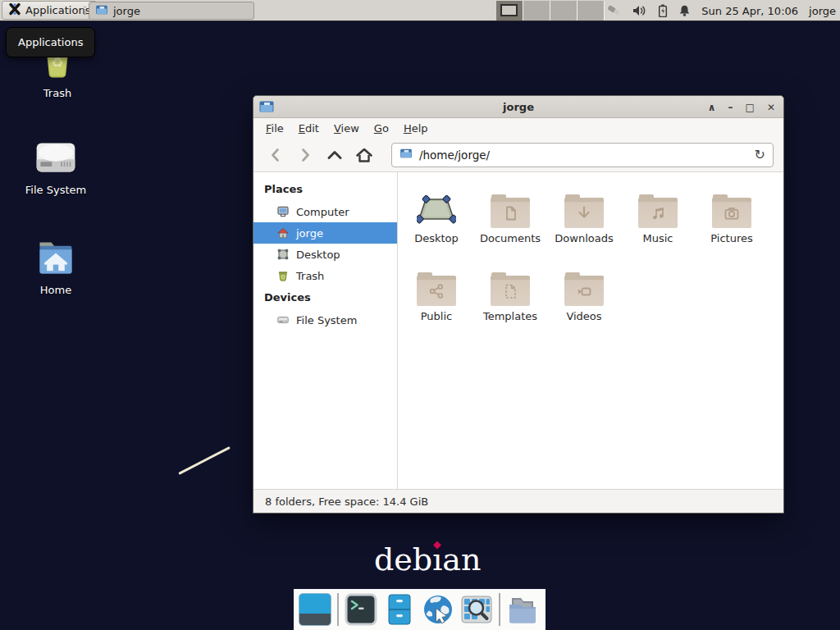 Image resolution: width=840 pixels, height=630 pixels. What do you see at coordinates (750, 107) in the screenshot?
I see `maximize-button: □` at bounding box center [750, 107].